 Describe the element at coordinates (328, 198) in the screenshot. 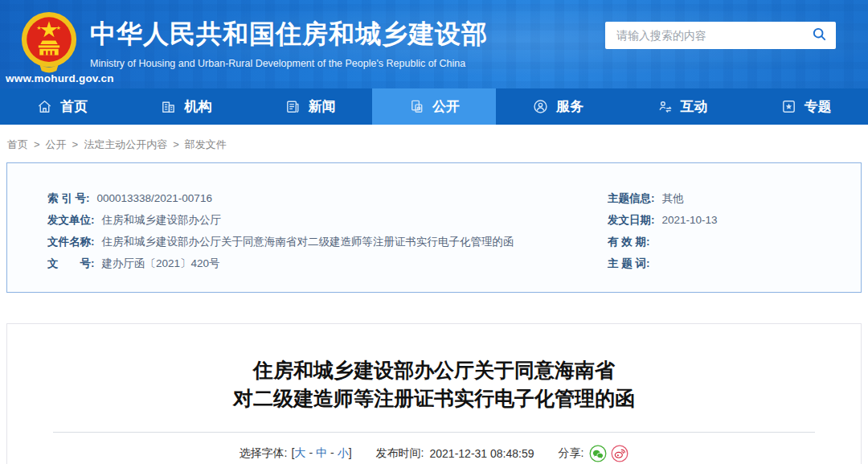

I see `info-row: 索 引 号:000013338/2021-00716` at that location.